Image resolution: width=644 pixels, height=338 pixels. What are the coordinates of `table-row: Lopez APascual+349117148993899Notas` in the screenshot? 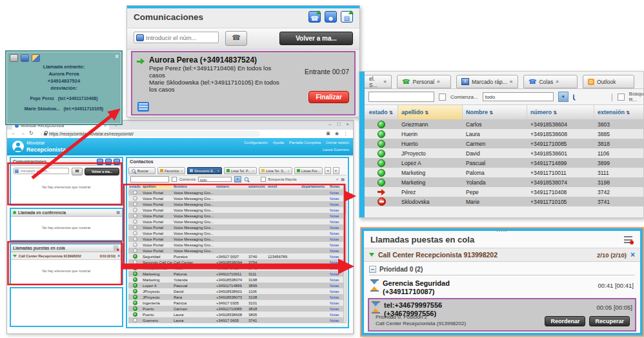 It's located at (236, 285).